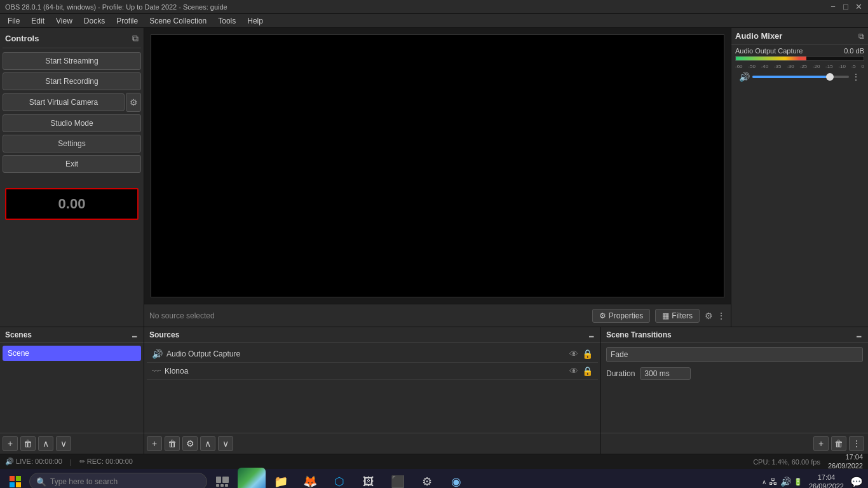  What do you see at coordinates (46, 444) in the screenshot?
I see `scenes-move-up-button: ∧` at bounding box center [46, 444].